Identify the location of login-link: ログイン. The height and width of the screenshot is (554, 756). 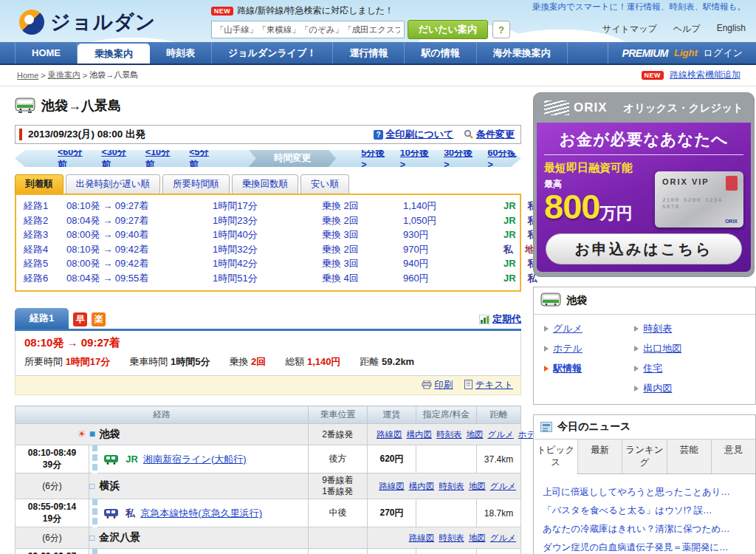
(724, 53).